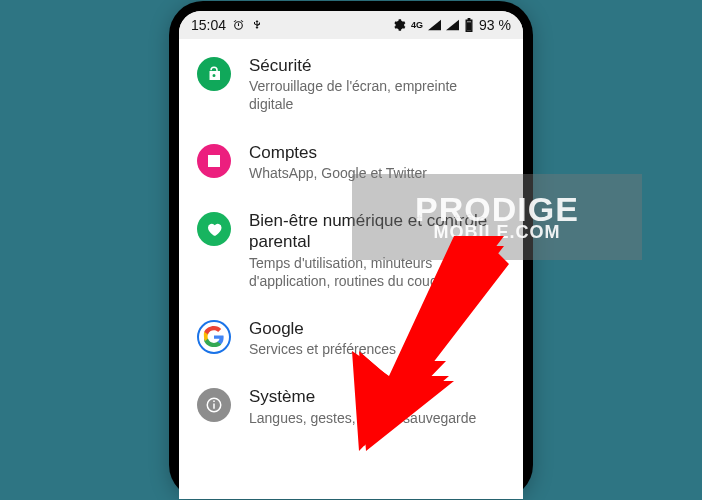  I want to click on settings-item-title: Bien-être numérique et contrôle parental, so click(376, 232).